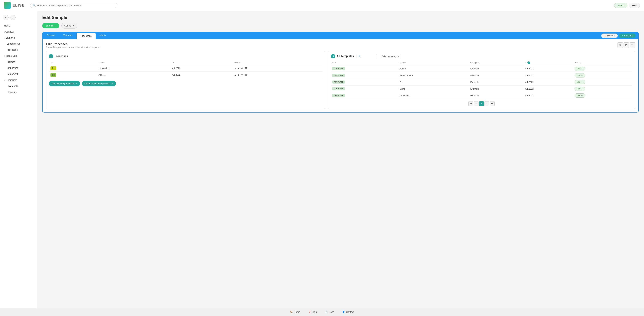  Describe the element at coordinates (18, 68) in the screenshot. I see `sidebar-item-employees: Employees` at that location.